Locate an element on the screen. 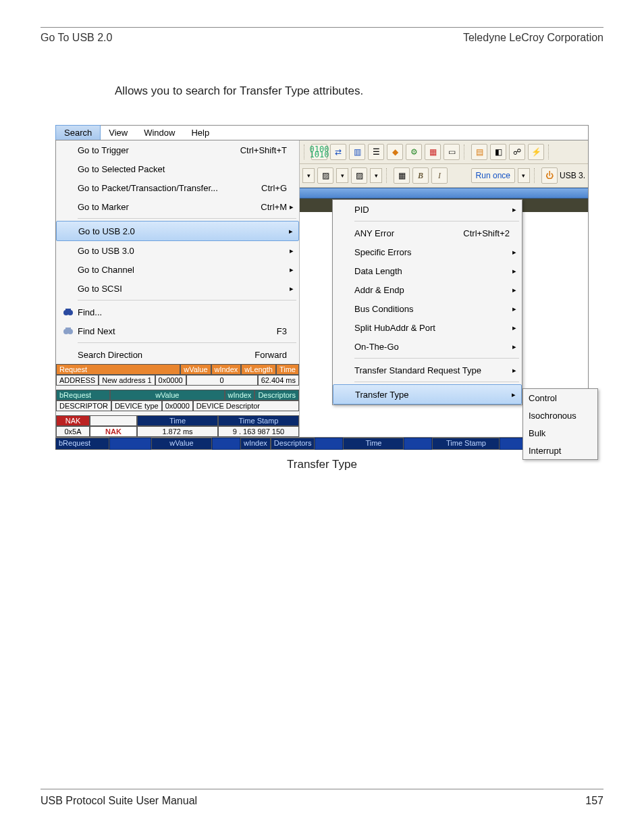  mi-go-to-selected-packet: Go to Selected Packet is located at coordinates (178, 169).